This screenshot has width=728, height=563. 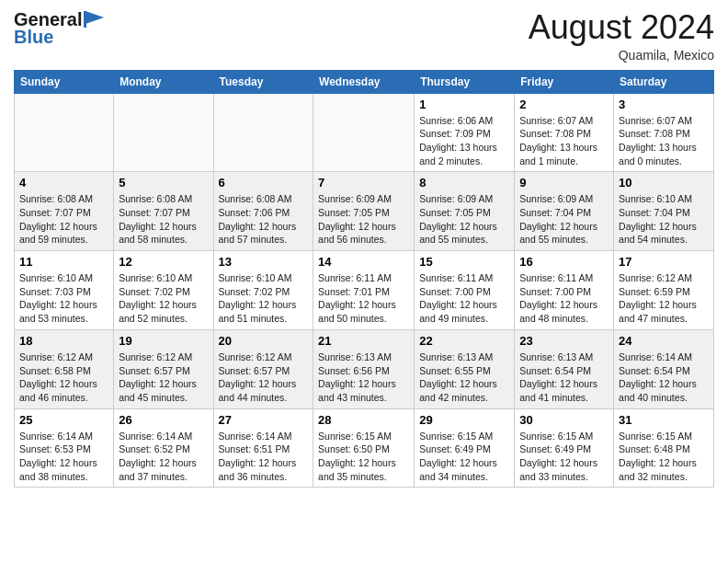 I want to click on day-number: 24, so click(x=664, y=340).